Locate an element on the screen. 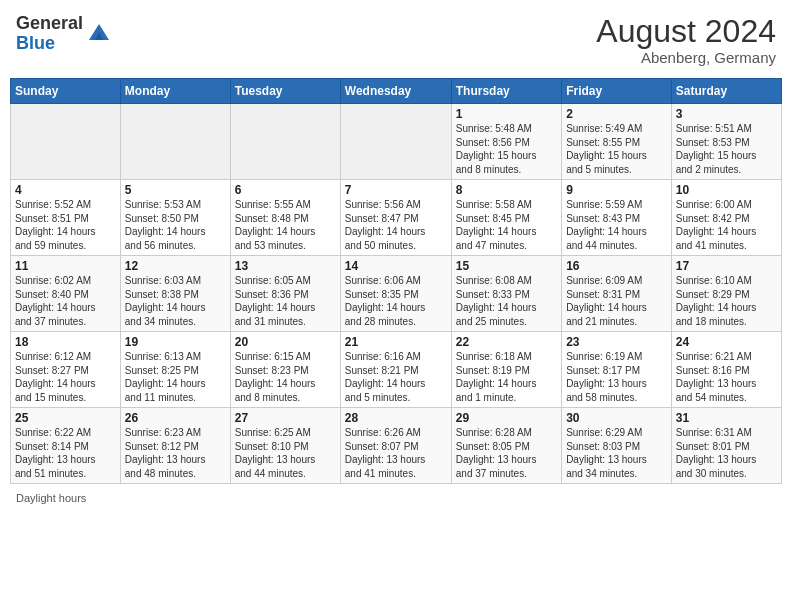  day-number: 2 is located at coordinates (616, 114).